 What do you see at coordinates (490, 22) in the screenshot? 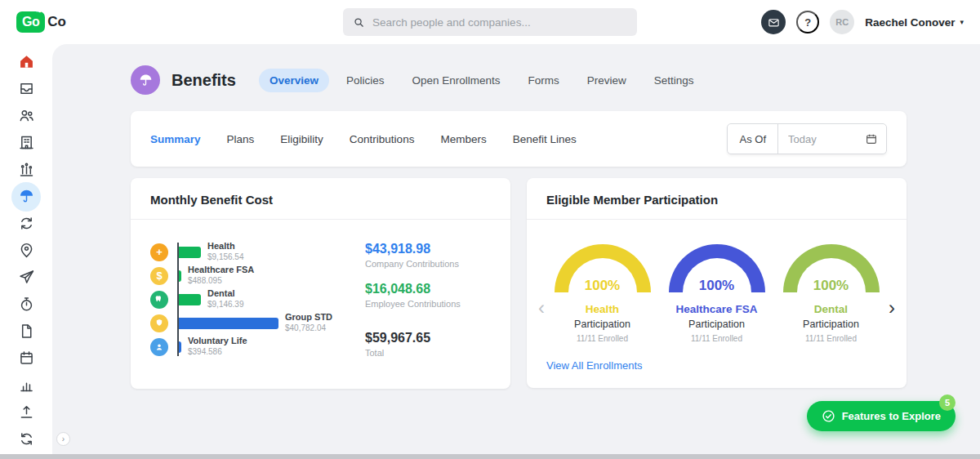
I see `global-search` at bounding box center [490, 22].